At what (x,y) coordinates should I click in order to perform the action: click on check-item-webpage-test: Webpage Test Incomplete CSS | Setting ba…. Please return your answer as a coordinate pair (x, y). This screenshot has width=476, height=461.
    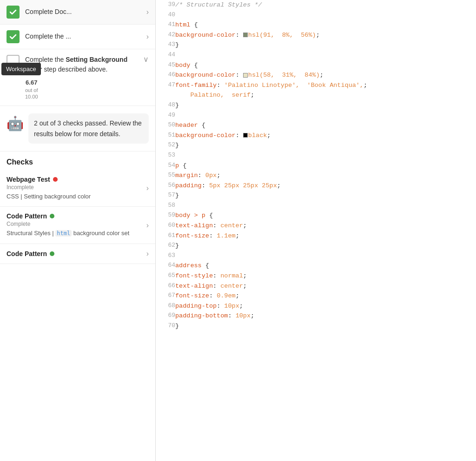
    Looking at the image, I should click on (78, 189).